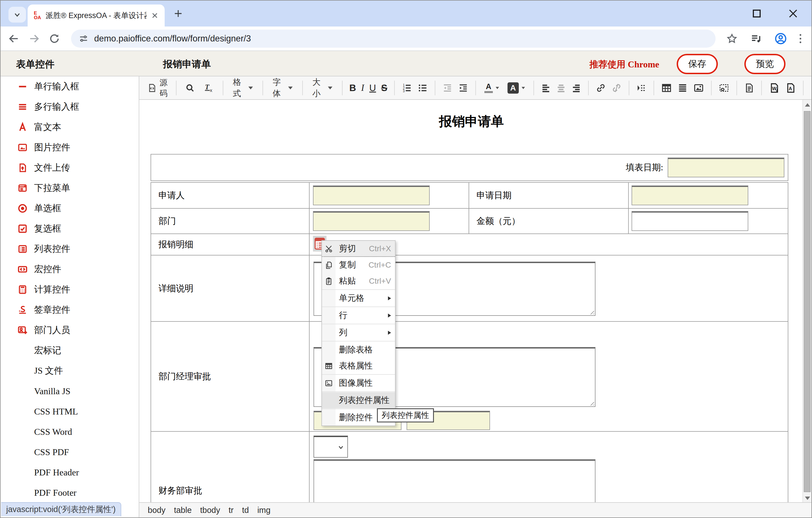  I want to click on scrollbar-thumb, so click(807, 301).